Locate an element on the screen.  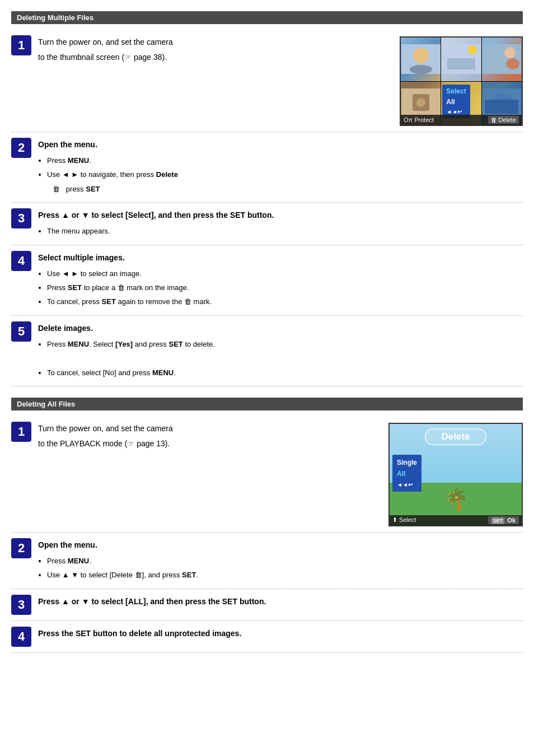
menu-back-2: ◄◄↩ is located at coordinates (407, 485).